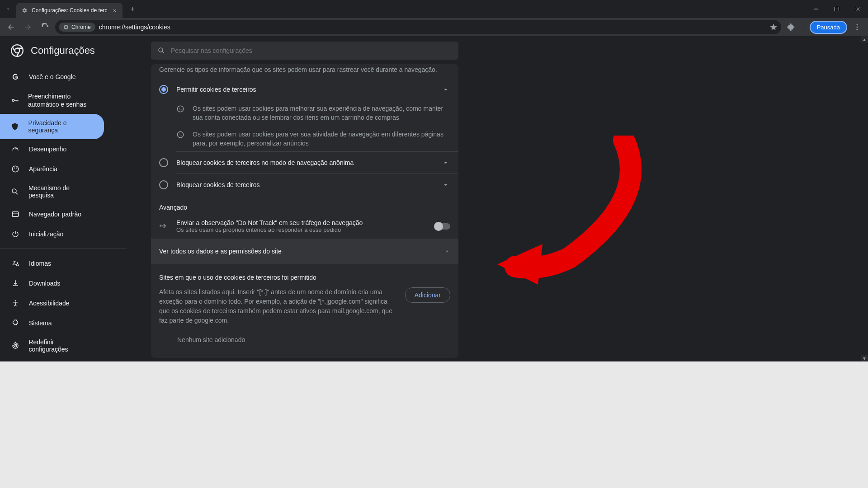 Image resolution: width=868 pixels, height=488 pixels. Describe the element at coordinates (15, 234) in the screenshot. I see `power-icon` at that location.